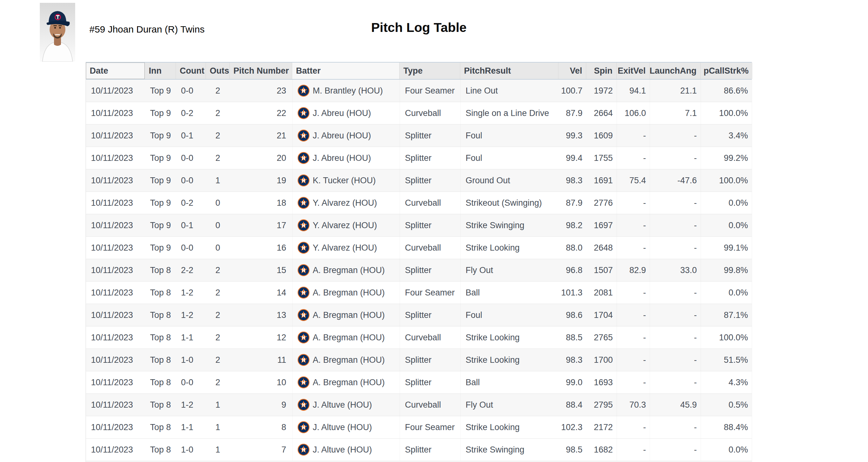  I want to click on cell-vel: 88.5, so click(572, 338).